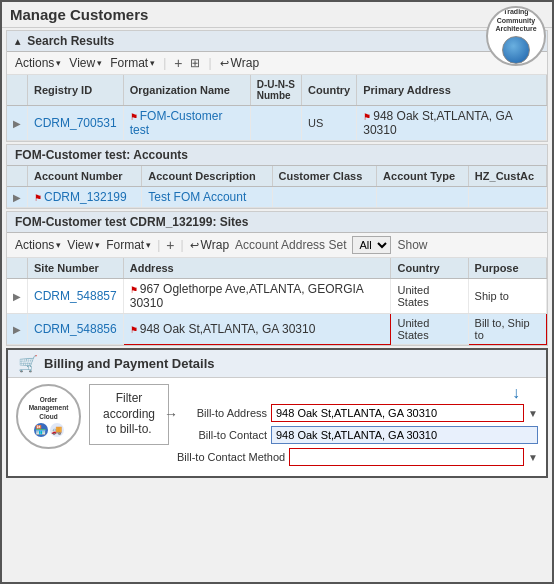  I want to click on sites-add-icon: +, so click(170, 245).